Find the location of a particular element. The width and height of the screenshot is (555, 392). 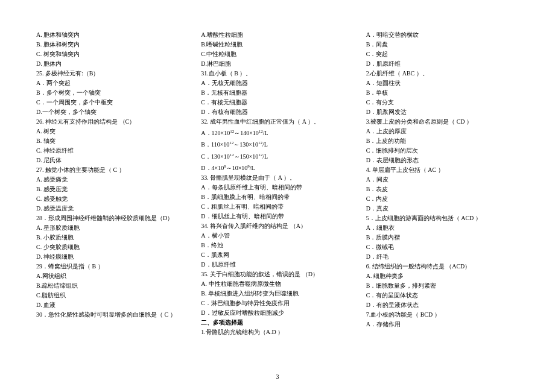

text-line: D．细肌丝上有明、暗相间的带 is located at coordinates (278, 217).